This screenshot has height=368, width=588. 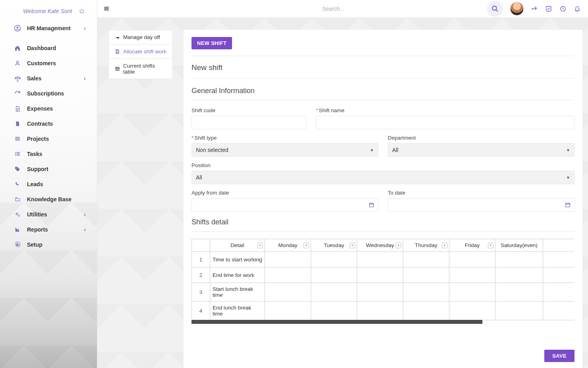 What do you see at coordinates (41, 48) in the screenshot?
I see `nav-label: Dashboard` at bounding box center [41, 48].